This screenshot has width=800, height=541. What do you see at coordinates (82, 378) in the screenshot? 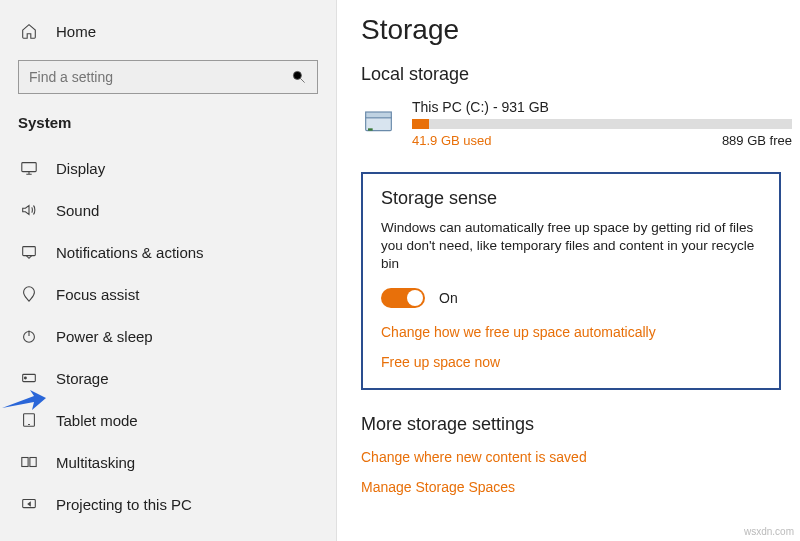
I see `sidebar-item-label: Storage` at bounding box center [82, 378].